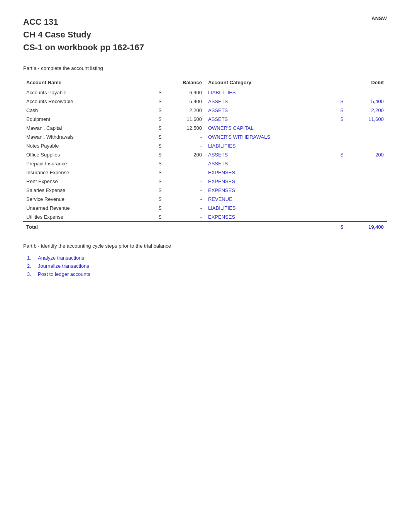 The width and height of the screenshot is (410, 532). Describe the element at coordinates (367, 101) in the screenshot. I see `debit-value-cell: 5,400` at that location.